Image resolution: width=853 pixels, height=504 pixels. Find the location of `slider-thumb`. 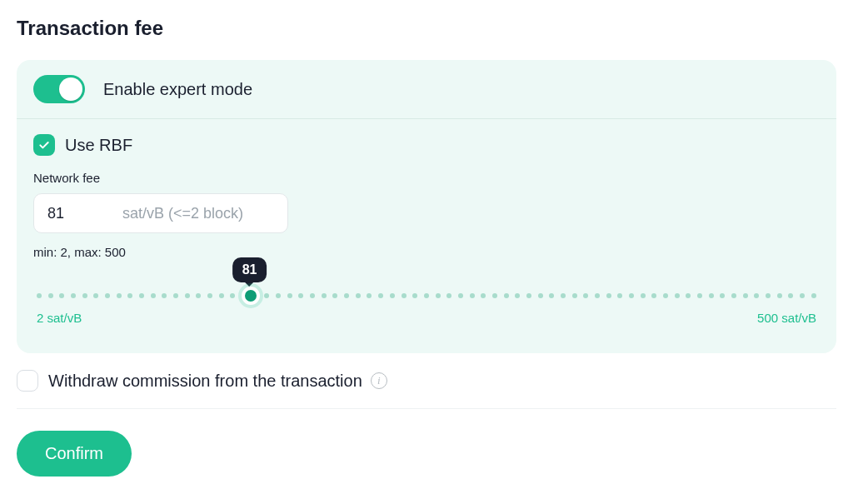

slider-thumb is located at coordinates (251, 296).